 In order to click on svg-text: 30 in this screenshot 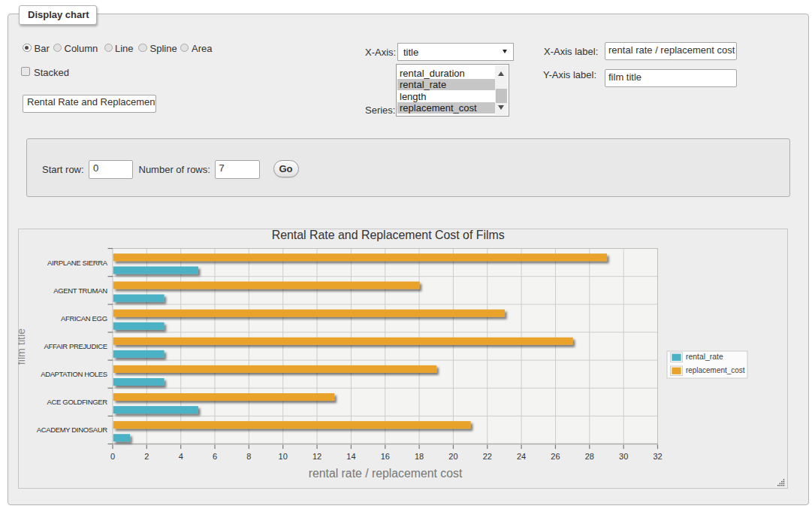, I will do `click(623, 456)`.